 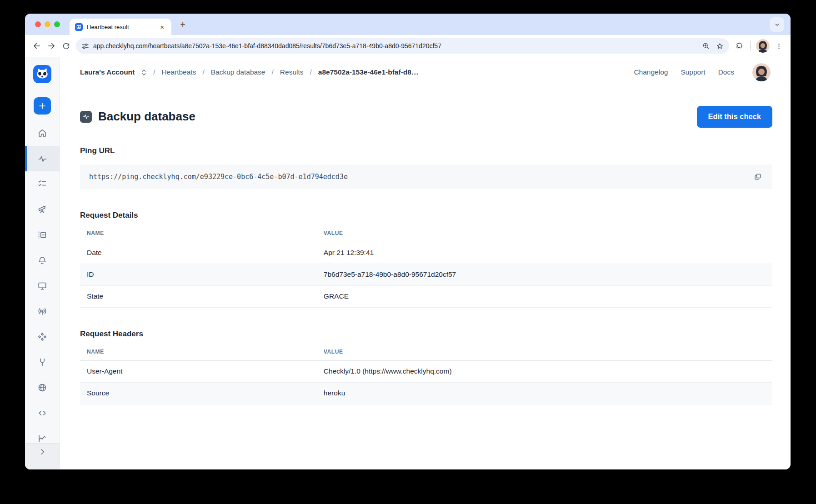 What do you see at coordinates (545, 233) in the screenshot?
I see `column-header-value: VALUE` at bounding box center [545, 233].